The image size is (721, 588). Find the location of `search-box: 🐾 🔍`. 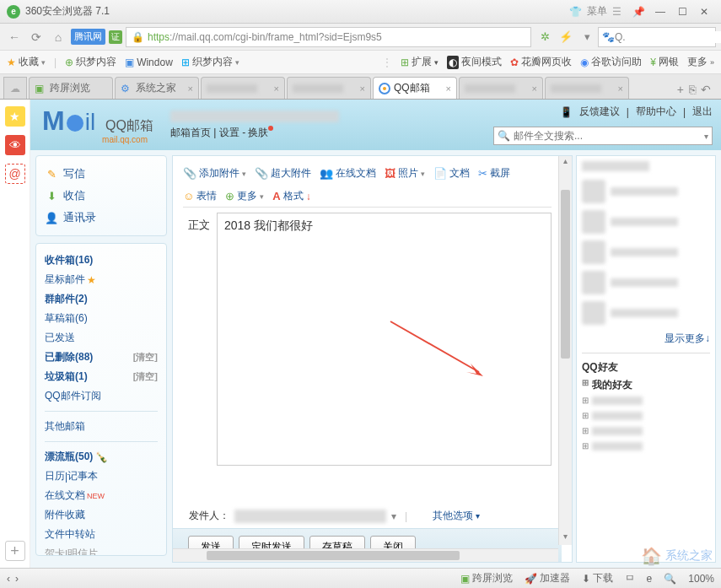

search-box: 🐾 🔍 is located at coordinates (657, 37).